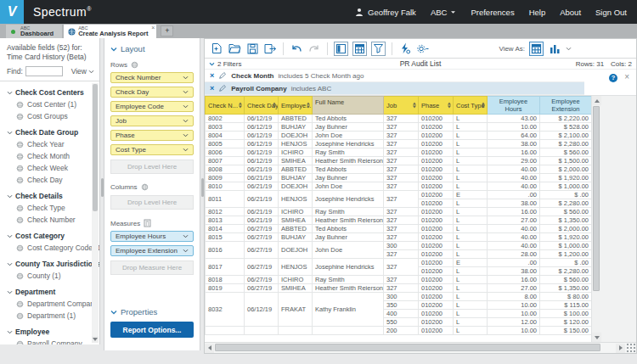 This screenshot has height=364, width=637. What do you see at coordinates (49, 292) in the screenshot?
I see `field-group-department: Department` at bounding box center [49, 292].